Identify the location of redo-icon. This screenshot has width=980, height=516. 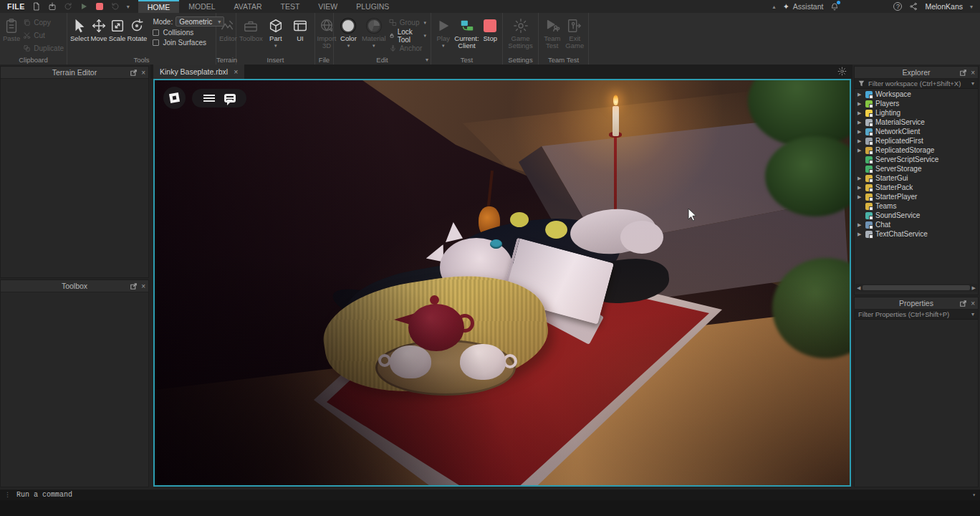
(69, 7).